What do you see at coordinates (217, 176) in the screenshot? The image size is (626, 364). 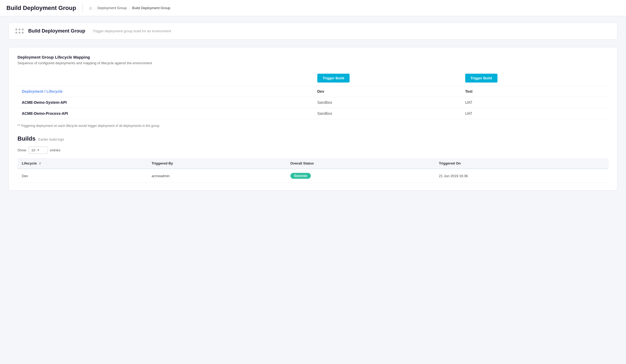 I see `build-triggered-by: acmeadmin` at bounding box center [217, 176].